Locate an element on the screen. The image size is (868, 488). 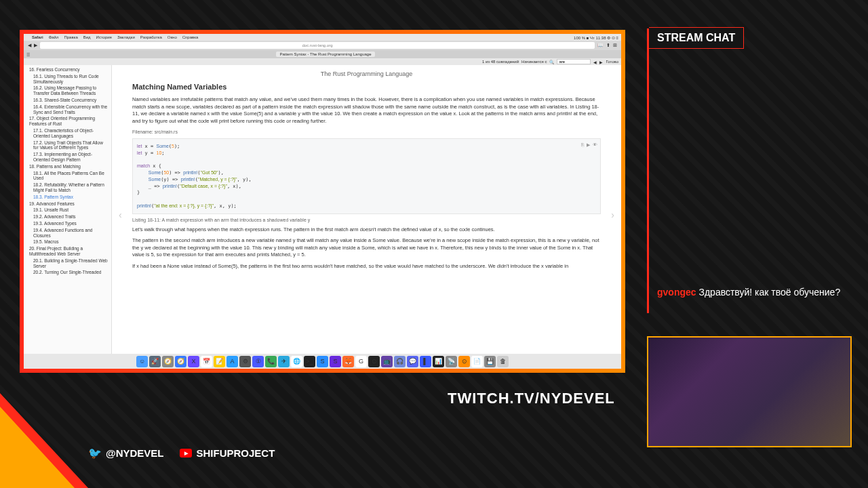
sidebar-item: 19. Advanced Features is located at coordinates (68, 204).